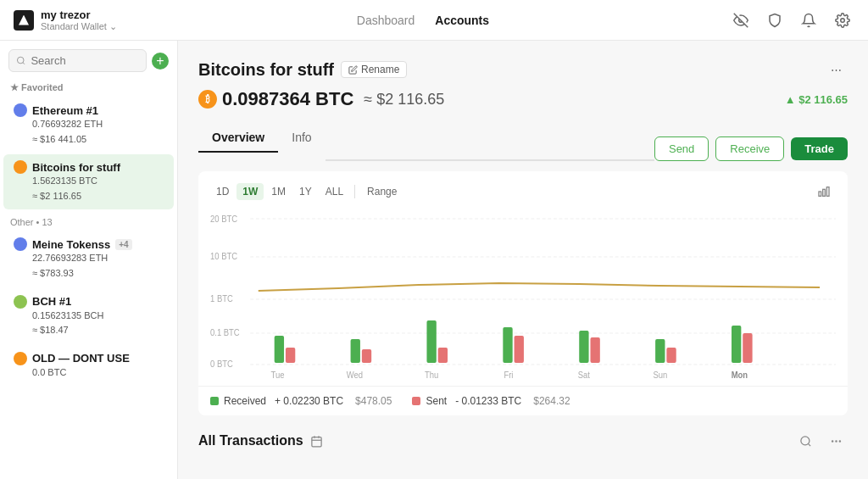 The width and height of the screenshot is (868, 479). I want to click on chevron-down-icon: ⌄, so click(114, 27).